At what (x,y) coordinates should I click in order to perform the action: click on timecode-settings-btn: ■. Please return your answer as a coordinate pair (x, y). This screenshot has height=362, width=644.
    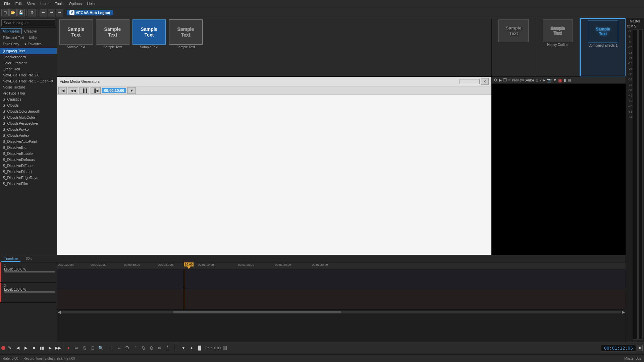
    Looking at the image, I should click on (640, 348).